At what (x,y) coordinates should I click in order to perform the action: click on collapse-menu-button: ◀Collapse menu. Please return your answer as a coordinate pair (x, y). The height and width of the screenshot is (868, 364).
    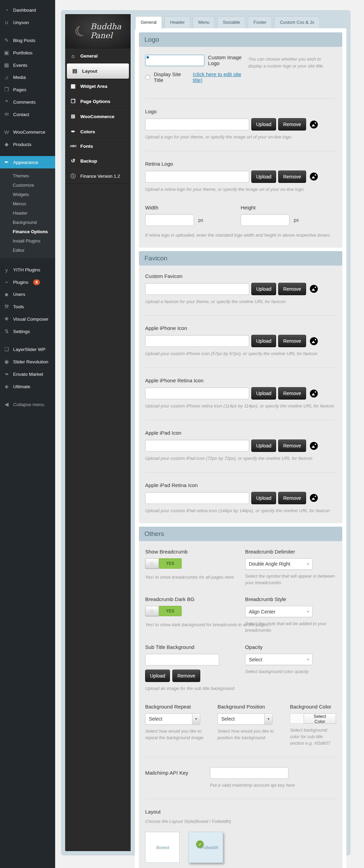
    Looking at the image, I should click on (28, 404).